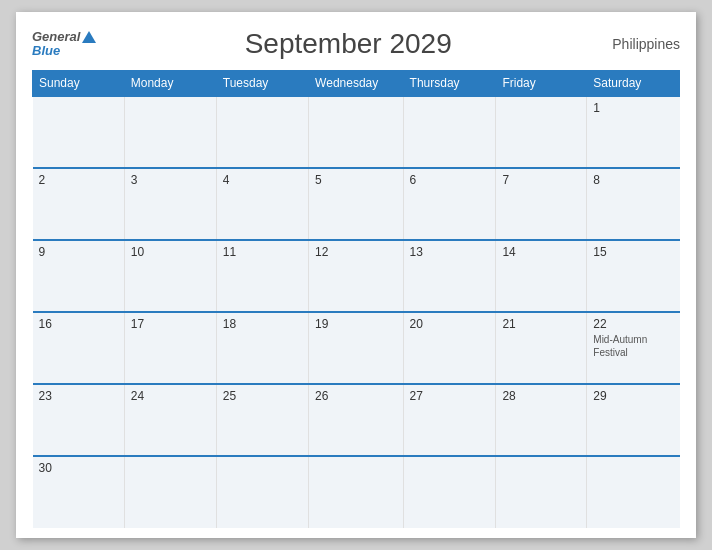 Image resolution: width=712 pixels, height=550 pixels. I want to click on day-number: 13, so click(450, 252).